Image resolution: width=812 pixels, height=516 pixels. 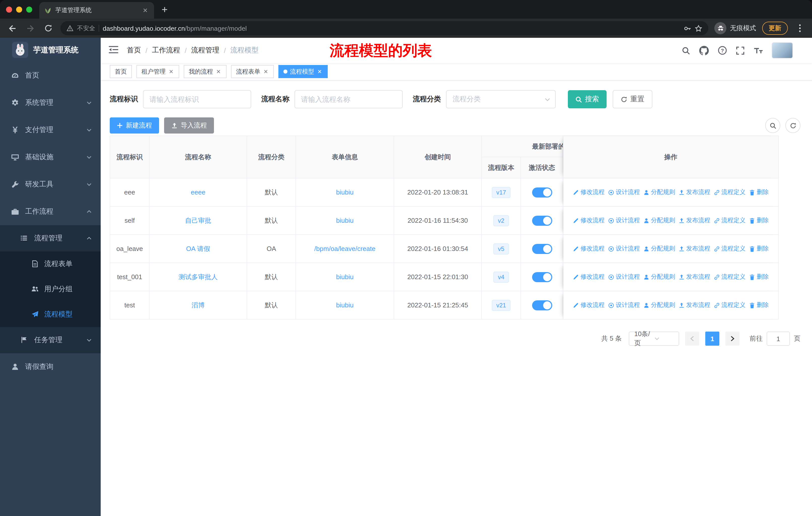 What do you see at coordinates (732, 339) in the screenshot?
I see `next-page-button` at bounding box center [732, 339].